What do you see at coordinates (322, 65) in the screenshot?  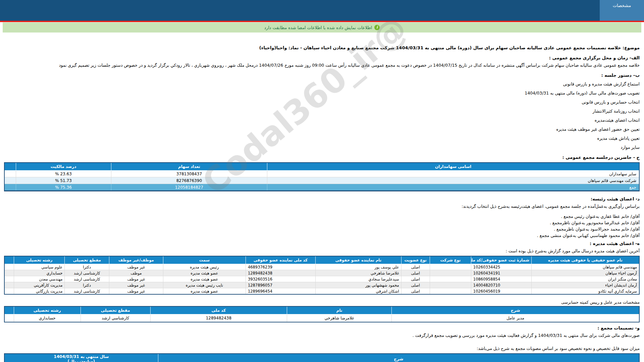 I see `section-a-body: خلاصه مجمع عمومی عادی سالیانه صاحبان سها…` at bounding box center [322, 65].